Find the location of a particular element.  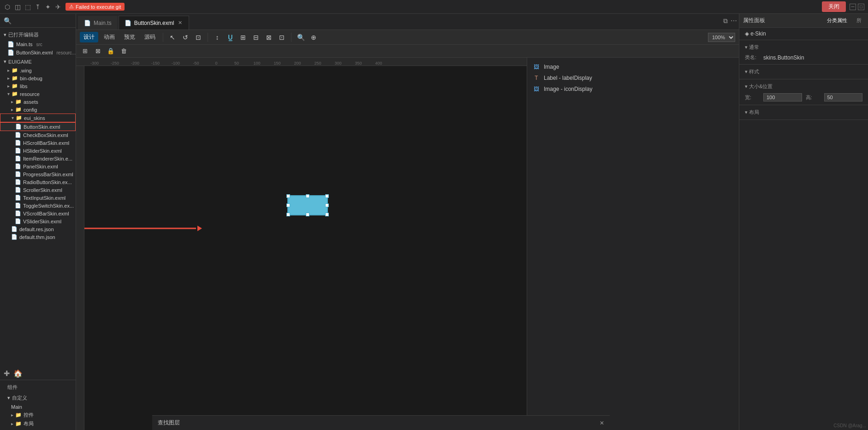

align2-icon: ⊠ is located at coordinates (98, 51).